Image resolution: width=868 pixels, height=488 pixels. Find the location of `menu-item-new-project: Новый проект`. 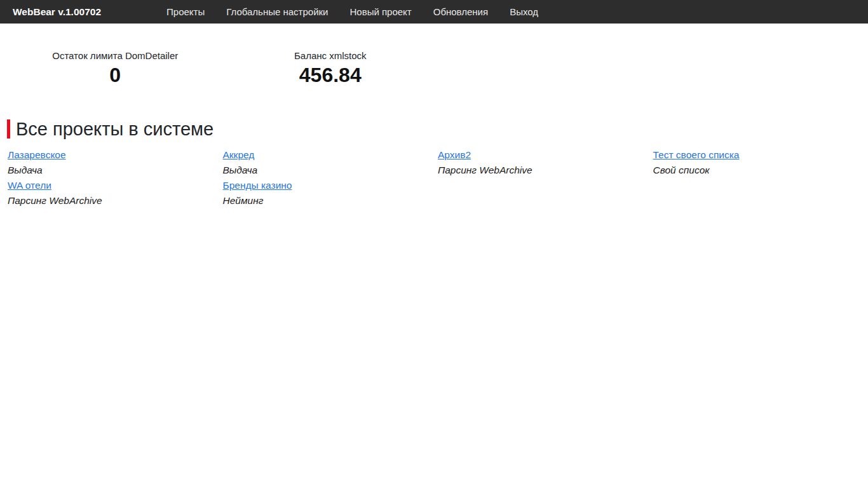

menu-item-new-project: Новый проект is located at coordinates (381, 11).